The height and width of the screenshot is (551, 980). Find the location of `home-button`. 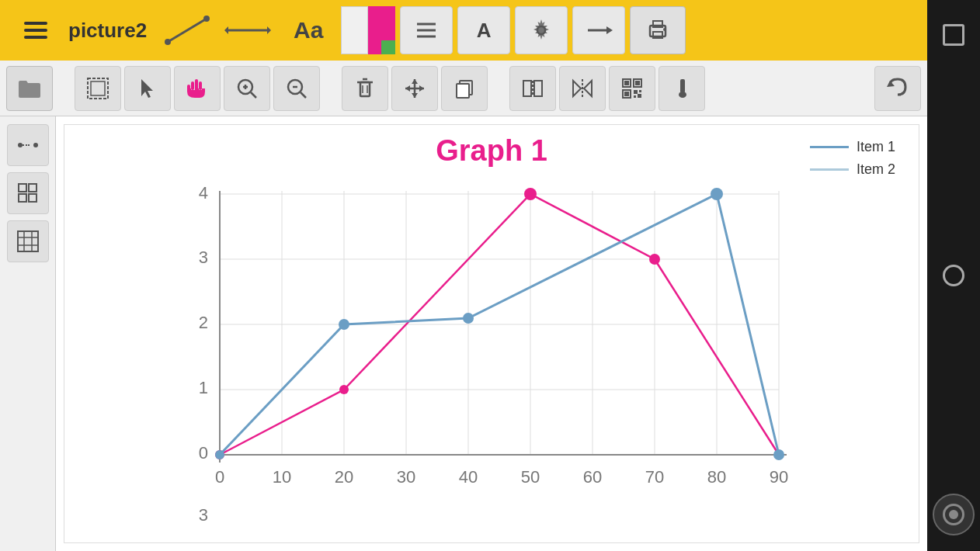

home-button is located at coordinates (954, 276).